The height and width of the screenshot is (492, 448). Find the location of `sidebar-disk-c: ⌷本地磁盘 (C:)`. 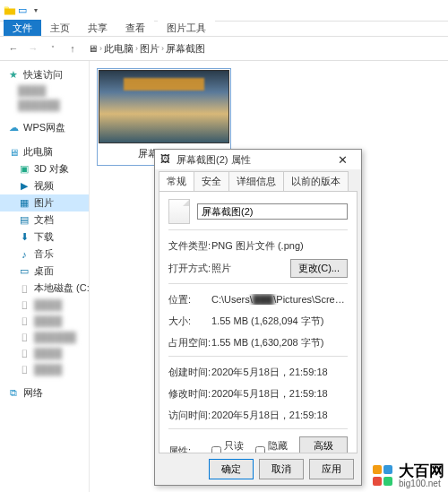

sidebar-disk-c: ⌷本地磁盘 (C:) is located at coordinates (45, 289).